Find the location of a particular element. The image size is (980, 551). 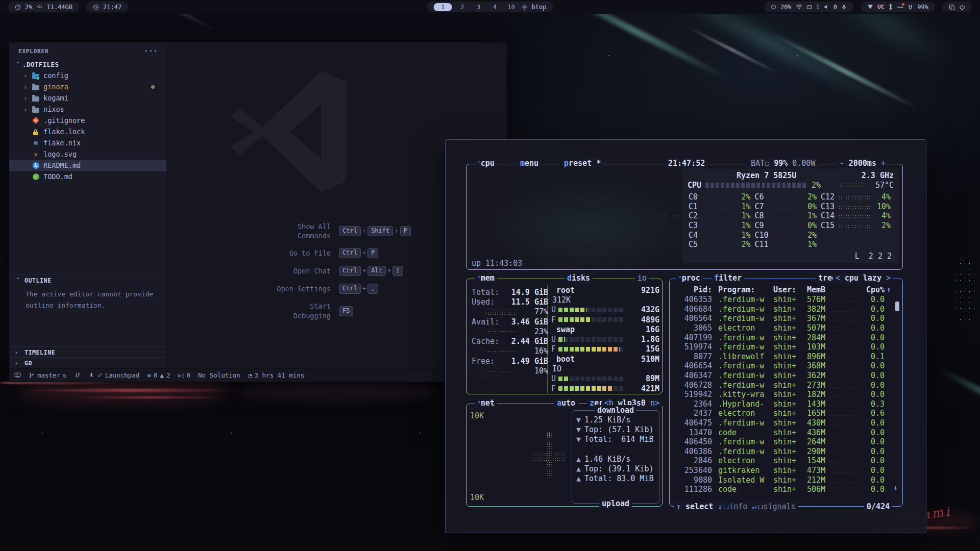

go-header: › GO is located at coordinates (88, 363).